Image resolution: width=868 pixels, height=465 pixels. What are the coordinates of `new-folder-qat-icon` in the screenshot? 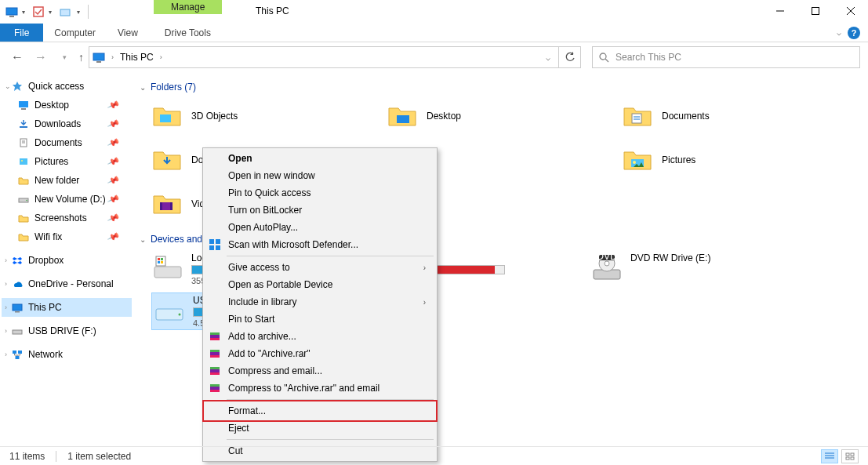 It's located at (65, 12).